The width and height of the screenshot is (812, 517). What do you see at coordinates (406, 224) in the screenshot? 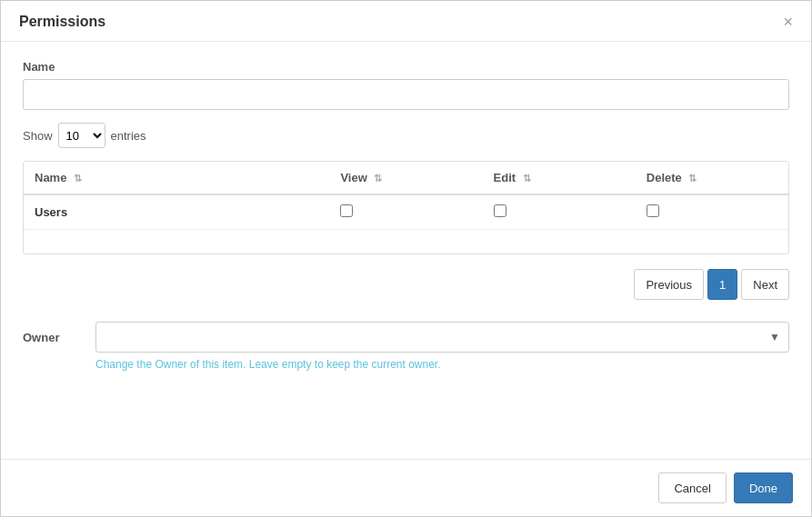
I see `table-body: Users` at bounding box center [406, 224].